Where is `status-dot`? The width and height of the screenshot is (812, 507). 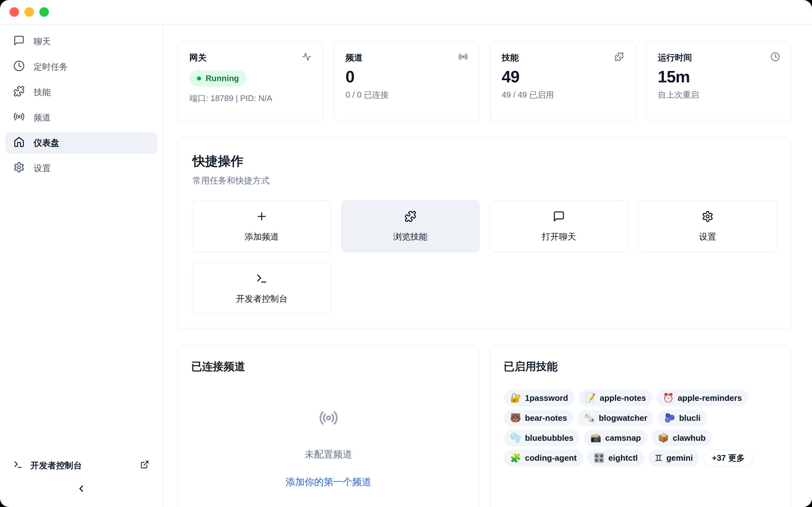 status-dot is located at coordinates (199, 78).